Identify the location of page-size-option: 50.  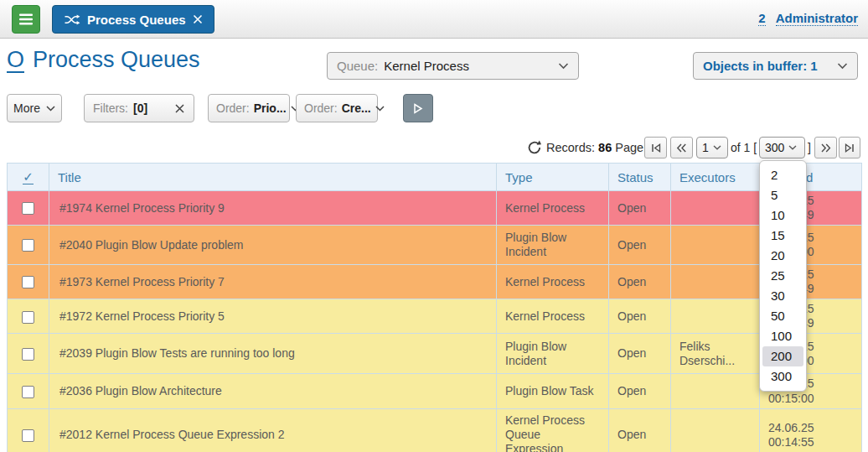
(783, 316).